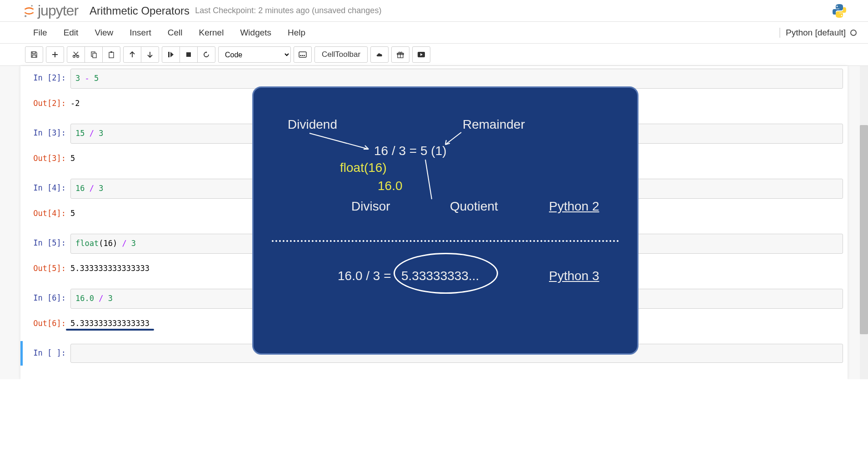 The image size is (868, 457). Describe the element at coordinates (58, 11) in the screenshot. I see `logo-text: jupyter` at that location.